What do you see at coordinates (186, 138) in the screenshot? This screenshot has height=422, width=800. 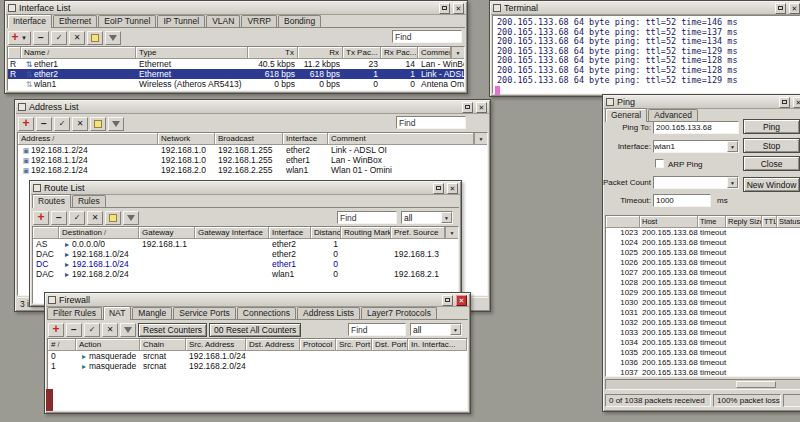 I see `column-header-network: Network` at bounding box center [186, 138].